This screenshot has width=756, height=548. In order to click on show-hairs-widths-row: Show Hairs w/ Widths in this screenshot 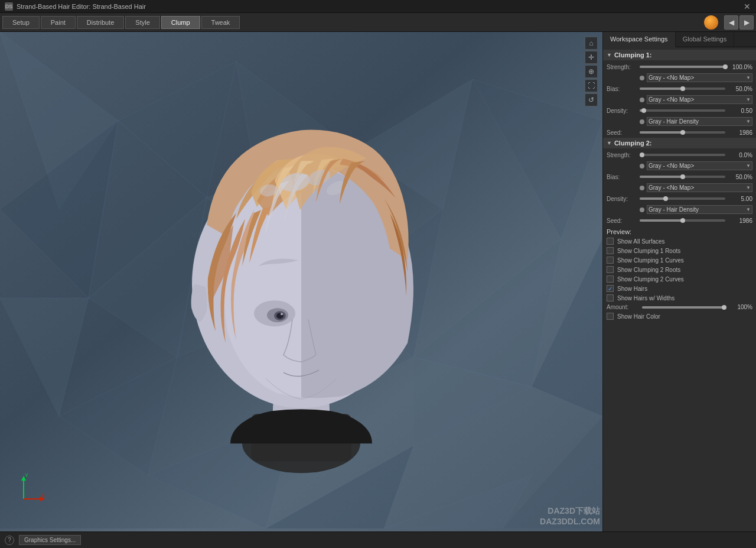, I will do `click(679, 298)`.